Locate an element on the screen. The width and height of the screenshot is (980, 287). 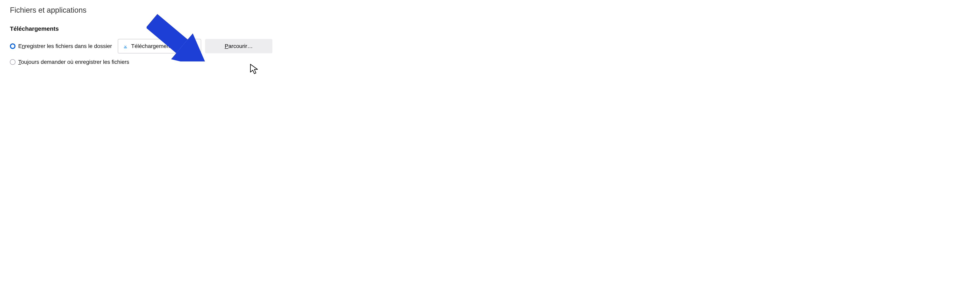
radio-ask-label: Toujours demander où enregistrer les fic… is located at coordinates (74, 62).